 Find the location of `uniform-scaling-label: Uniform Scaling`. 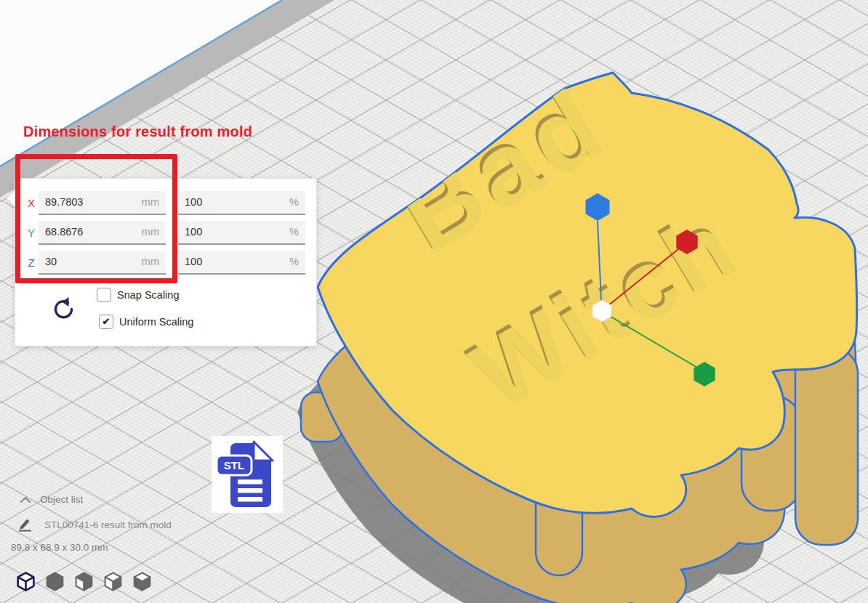

uniform-scaling-label: Uniform Scaling is located at coordinates (156, 323).